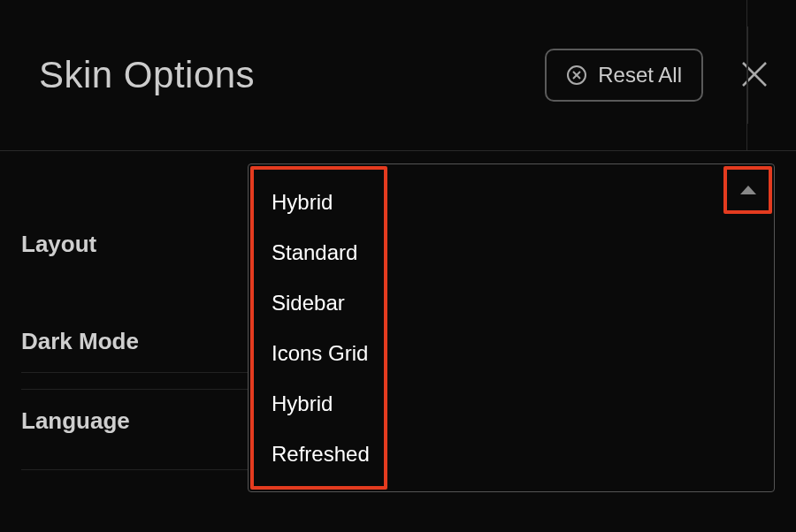 Image resolution: width=796 pixels, height=532 pixels. I want to click on language-label: Language, so click(132, 421).